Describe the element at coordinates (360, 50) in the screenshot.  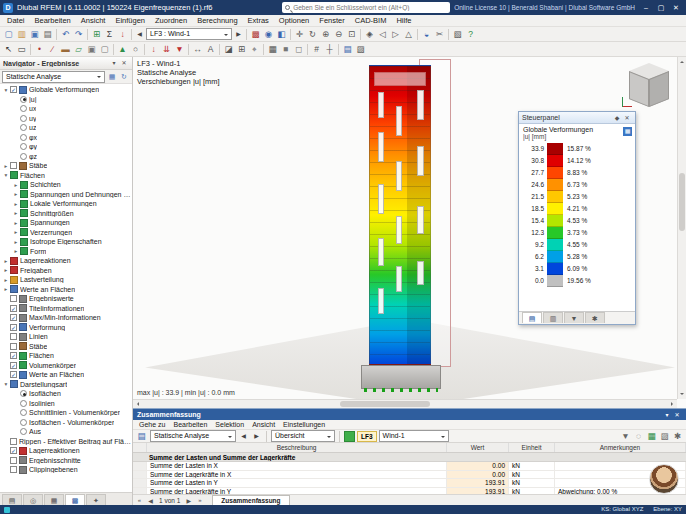
I see `report-icon: ▨` at that location.